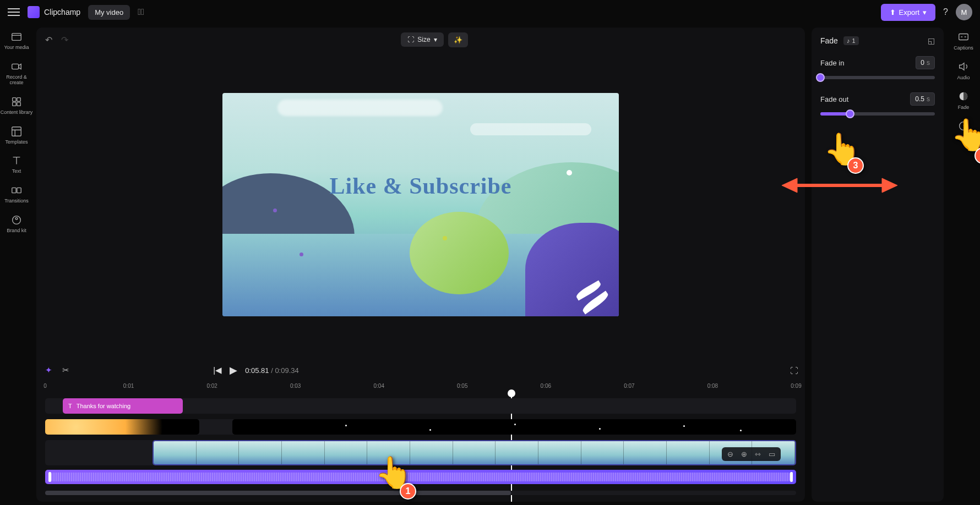 This screenshot has width=980, height=505. Describe the element at coordinates (946, 12) in the screenshot. I see `help-button: ?` at that location.